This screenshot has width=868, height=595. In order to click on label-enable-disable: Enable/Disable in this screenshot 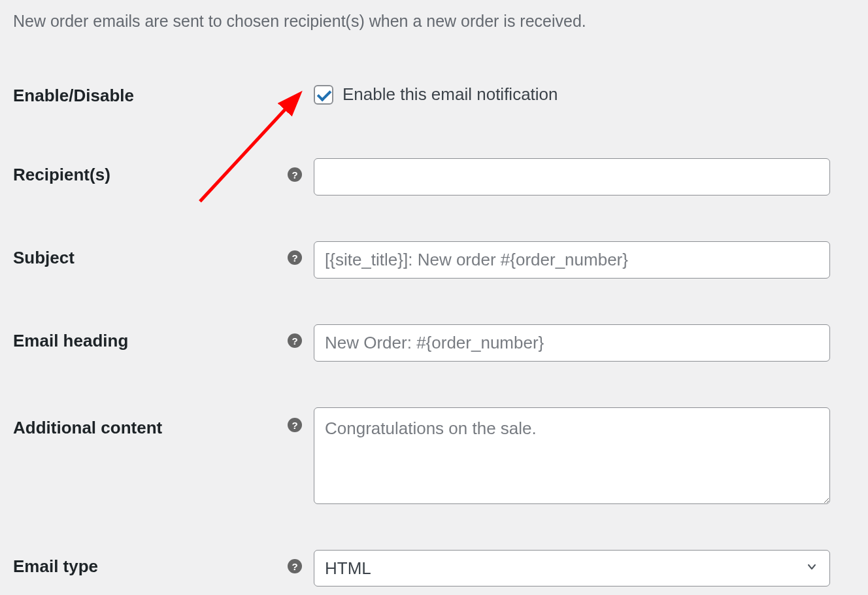, I will do `click(150, 94)`.